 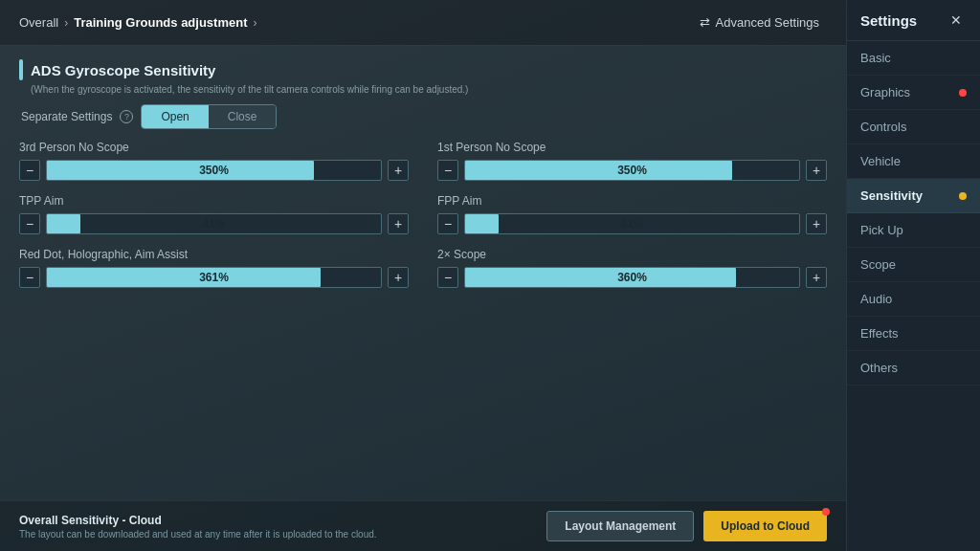 What do you see at coordinates (913, 58) in the screenshot?
I see `sidebar-item-basic: Basic` at bounding box center [913, 58].